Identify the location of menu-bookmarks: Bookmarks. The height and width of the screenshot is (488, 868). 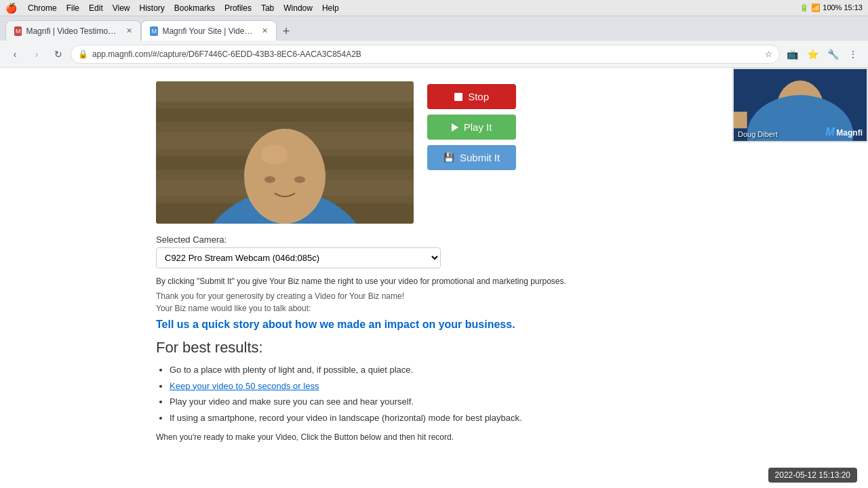
(195, 8).